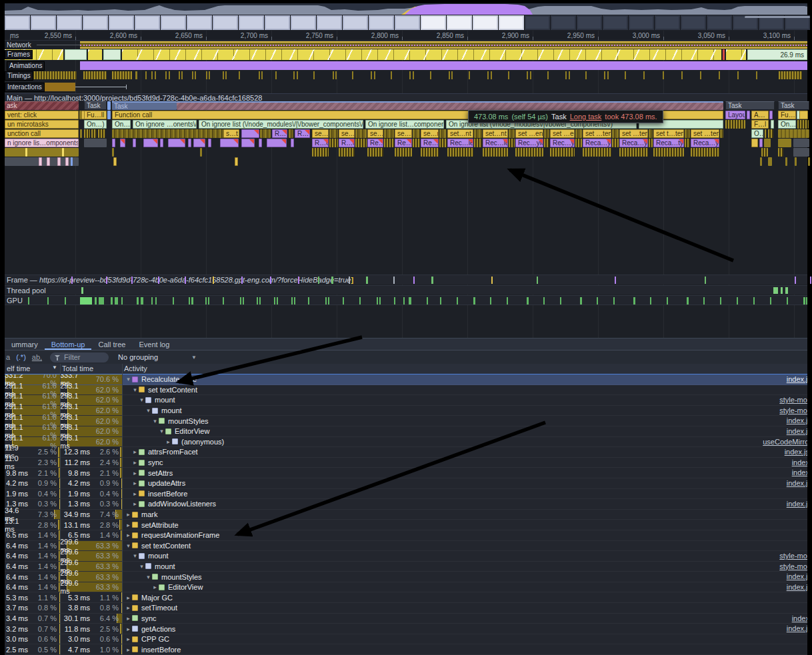 This screenshot has width=812, height=655. I want to click on frames-segment: 26.9 ms, so click(777, 55).